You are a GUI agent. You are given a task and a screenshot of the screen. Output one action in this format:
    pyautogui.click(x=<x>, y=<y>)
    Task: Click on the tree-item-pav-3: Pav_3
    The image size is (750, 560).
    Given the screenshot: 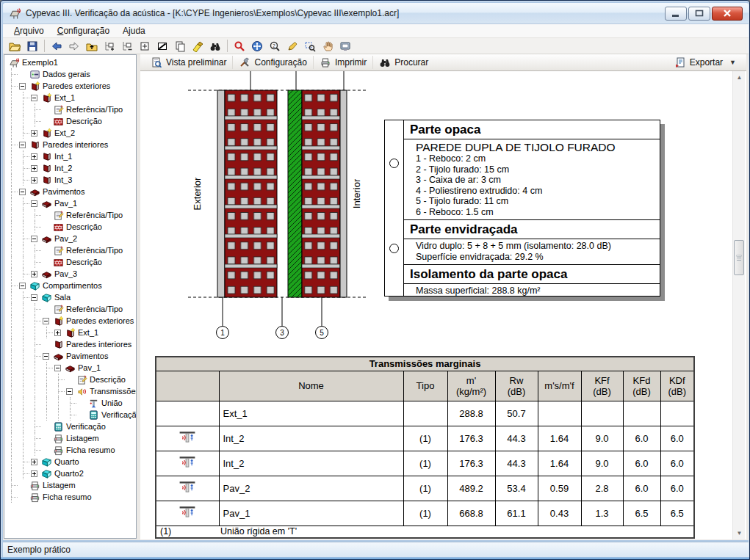 What is the action you would take?
    pyautogui.click(x=71, y=274)
    